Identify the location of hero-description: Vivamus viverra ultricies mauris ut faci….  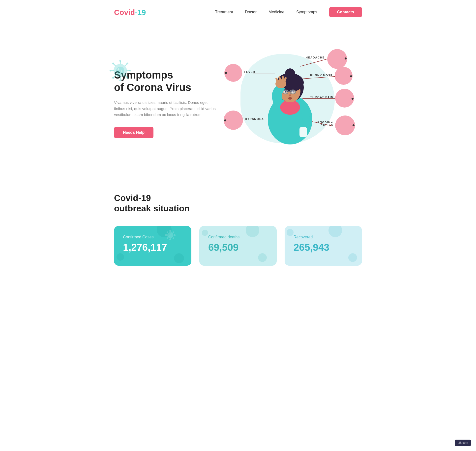
(166, 109).